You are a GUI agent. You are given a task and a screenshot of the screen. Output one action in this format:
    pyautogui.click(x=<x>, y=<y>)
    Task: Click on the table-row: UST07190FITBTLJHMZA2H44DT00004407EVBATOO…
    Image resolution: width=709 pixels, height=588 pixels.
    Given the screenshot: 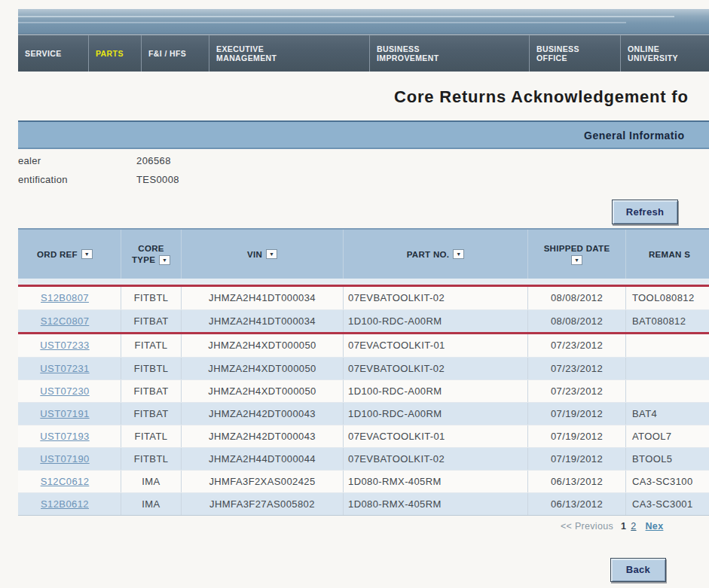 What is the action you would take?
    pyautogui.click(x=363, y=459)
    